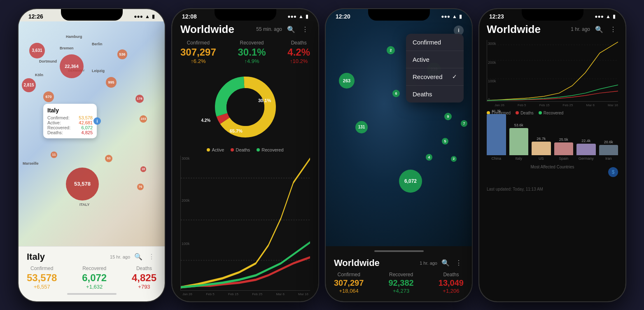  Describe the element at coordinates (144, 278) in the screenshot. I see `deaths-value-1: 4,825` at that location.